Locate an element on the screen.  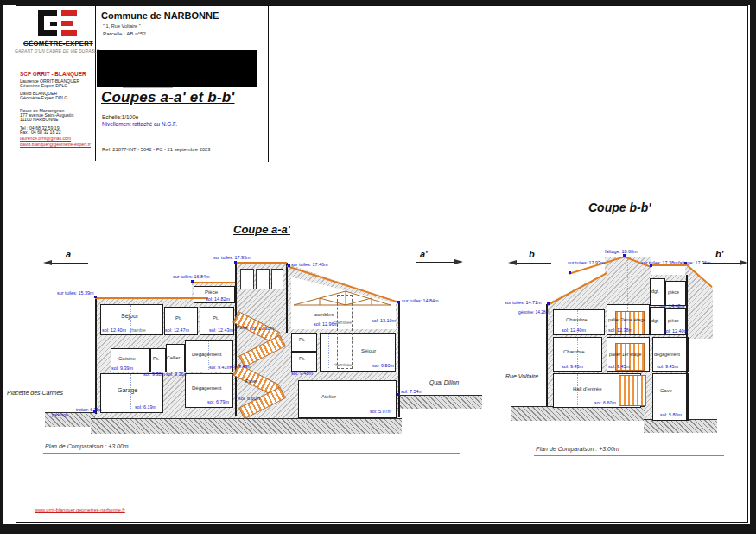
trottoir-level: trottoir: 6.21m is located at coordinates (89, 410).